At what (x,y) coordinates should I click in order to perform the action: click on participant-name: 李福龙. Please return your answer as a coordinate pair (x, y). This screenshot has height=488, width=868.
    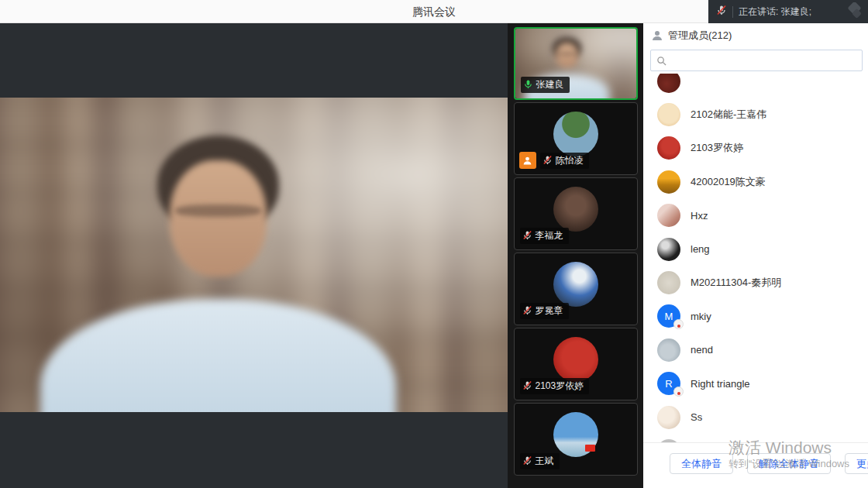
    Looking at the image, I should click on (549, 235).